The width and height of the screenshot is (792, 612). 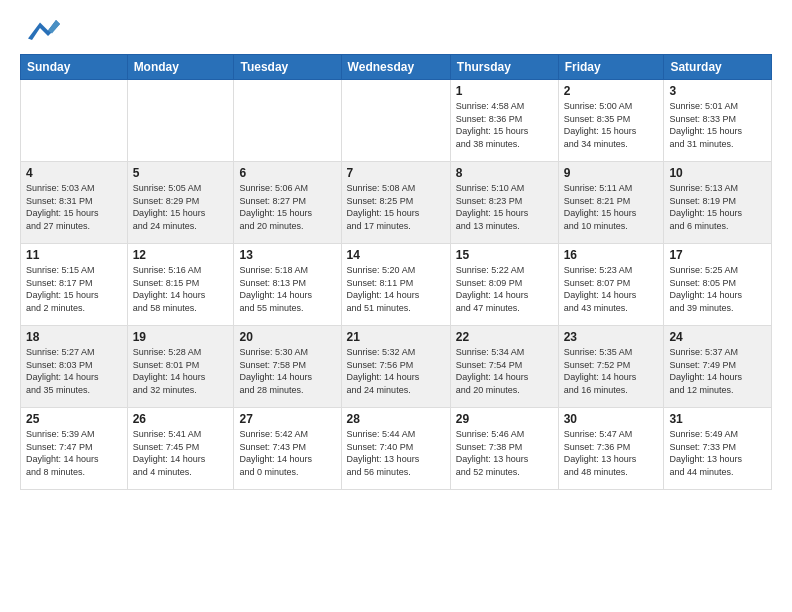 What do you see at coordinates (396, 30) in the screenshot?
I see `header` at bounding box center [396, 30].